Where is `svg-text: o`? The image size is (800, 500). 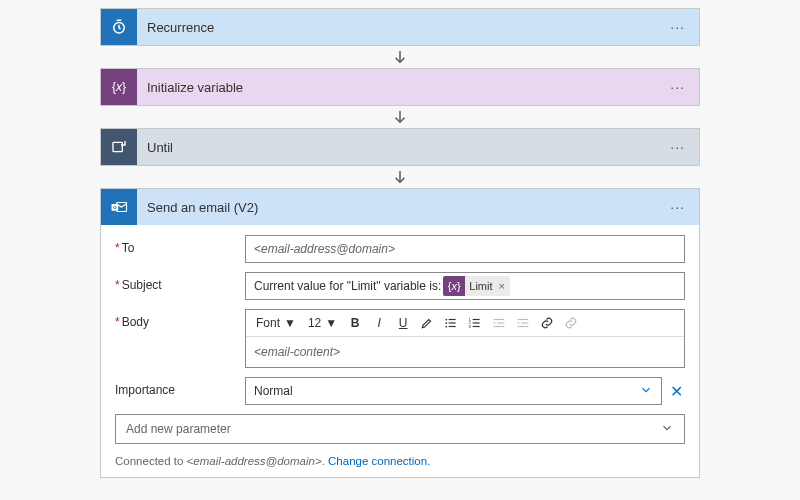
svg-text: o is located at coordinates (115, 207).